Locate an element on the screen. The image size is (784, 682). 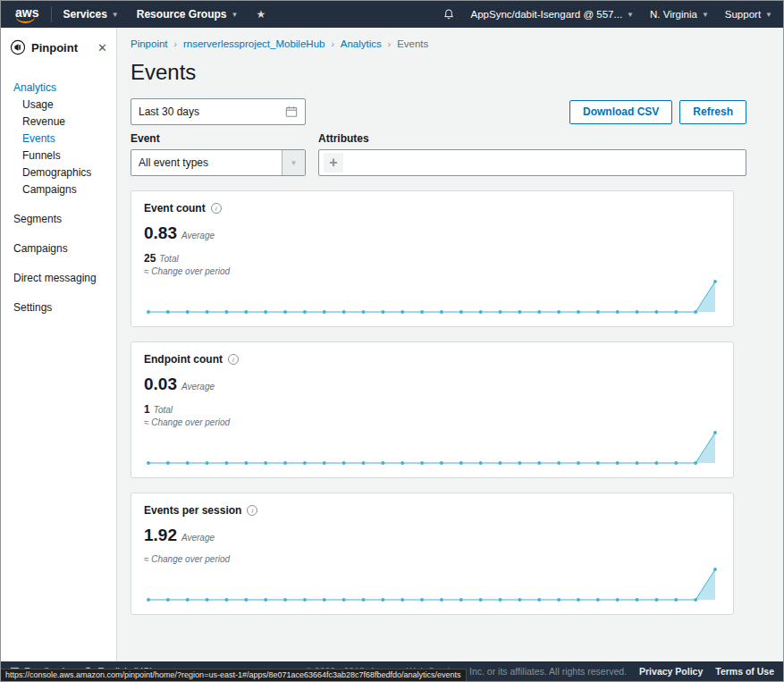
average-row: 0.03 Average is located at coordinates (433, 384).